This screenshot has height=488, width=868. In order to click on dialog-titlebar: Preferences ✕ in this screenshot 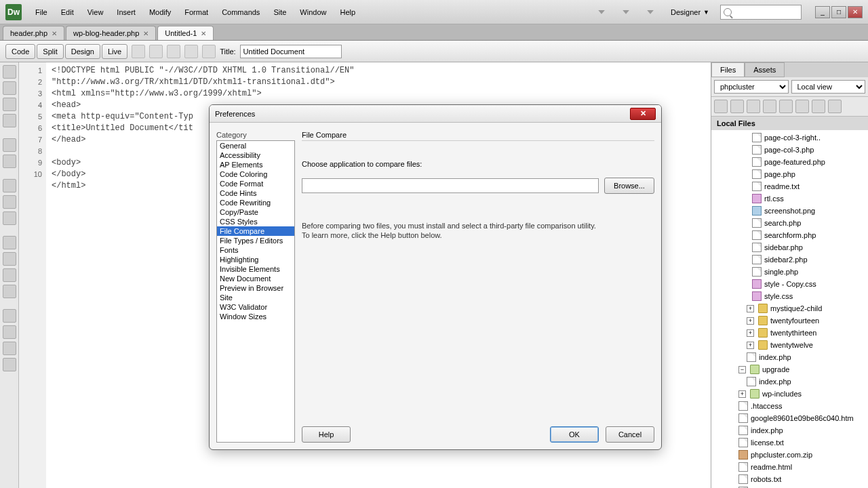, I will do `click(435, 114)`.